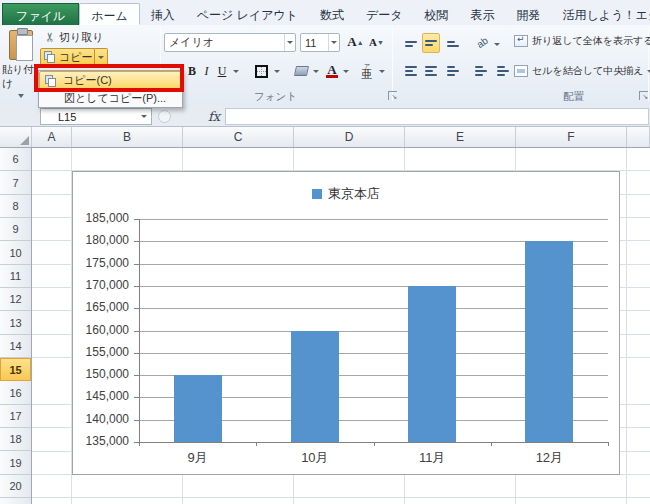 Image resolution: width=650 pixels, height=504 pixels. I want to click on cut-button: ✂ 切り取り, so click(74, 37).